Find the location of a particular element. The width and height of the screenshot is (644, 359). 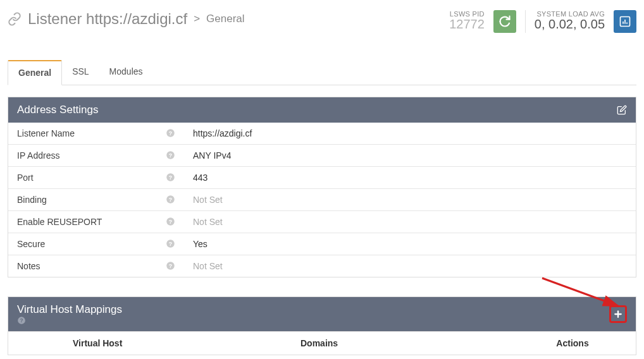

restart-button is located at coordinates (505, 21).